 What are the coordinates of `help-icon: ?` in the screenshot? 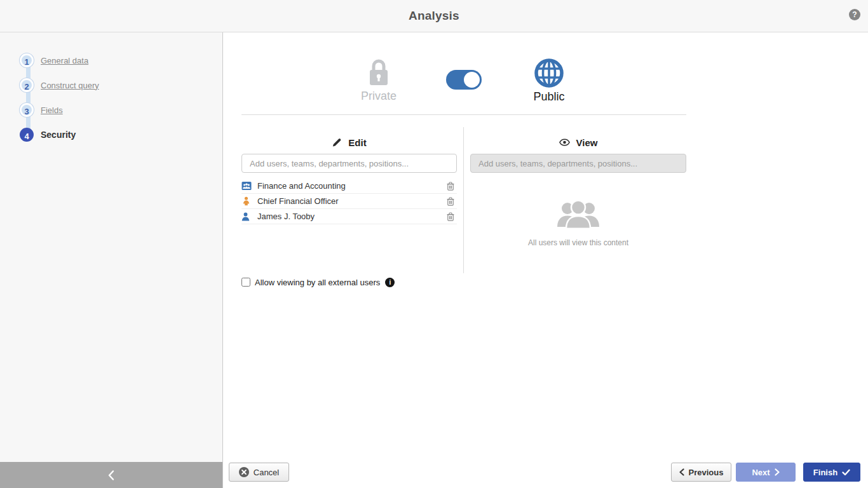 It's located at (855, 15).